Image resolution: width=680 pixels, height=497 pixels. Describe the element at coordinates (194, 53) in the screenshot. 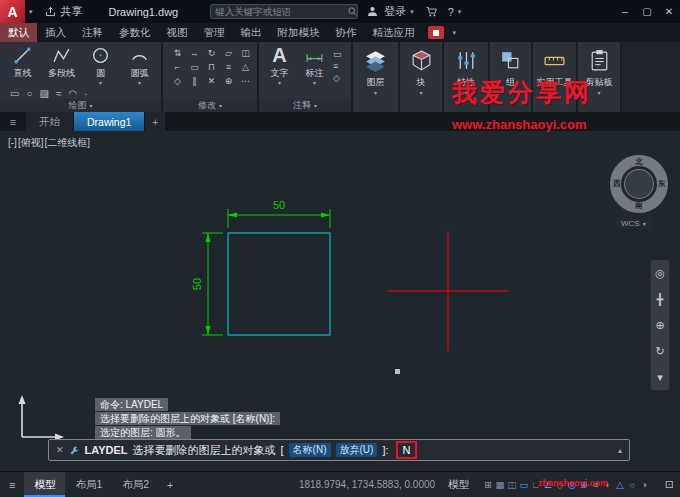

I see `modify-tool-icon: ↔` at that location.